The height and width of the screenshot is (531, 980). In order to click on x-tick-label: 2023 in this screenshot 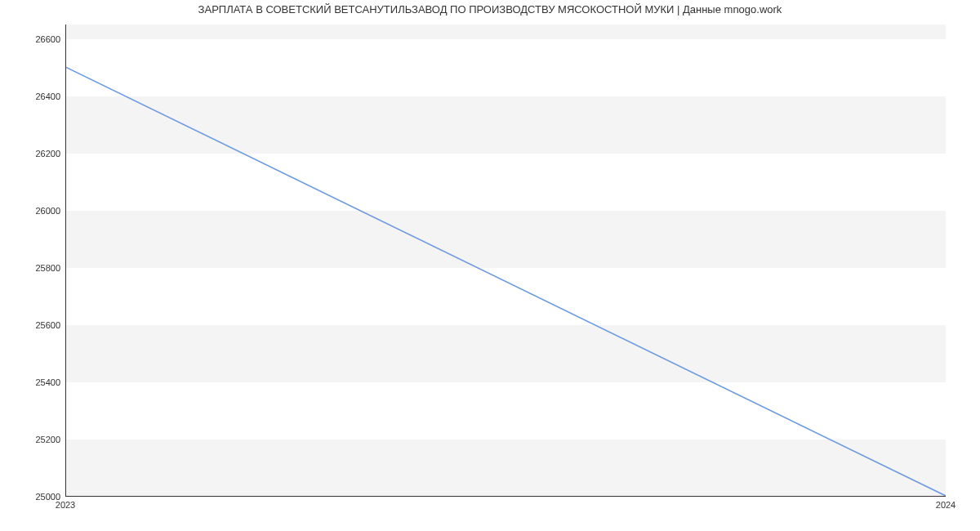, I will do `click(65, 505)`.